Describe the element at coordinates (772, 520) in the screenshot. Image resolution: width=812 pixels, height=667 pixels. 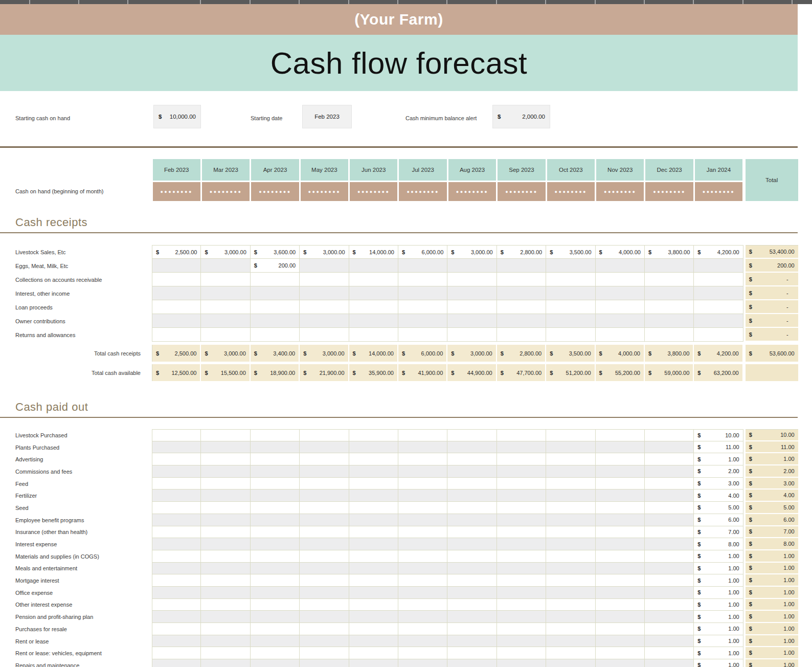
I see `row-total-cell: $6.00` at that location.